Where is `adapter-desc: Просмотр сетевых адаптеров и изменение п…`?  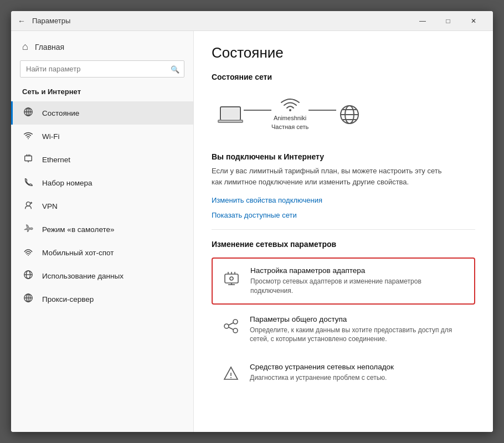
adapter-desc: Просмотр сетевых адаптеров и изменение п… is located at coordinates (358, 286).